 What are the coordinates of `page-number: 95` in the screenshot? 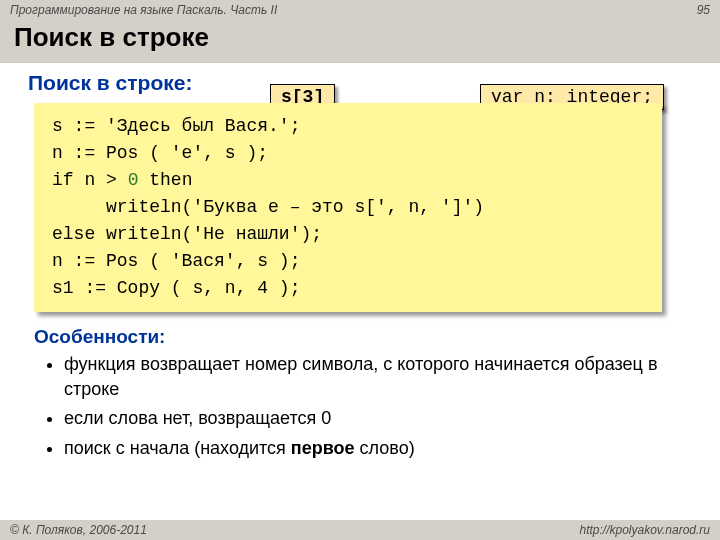 It's located at (704, 10).